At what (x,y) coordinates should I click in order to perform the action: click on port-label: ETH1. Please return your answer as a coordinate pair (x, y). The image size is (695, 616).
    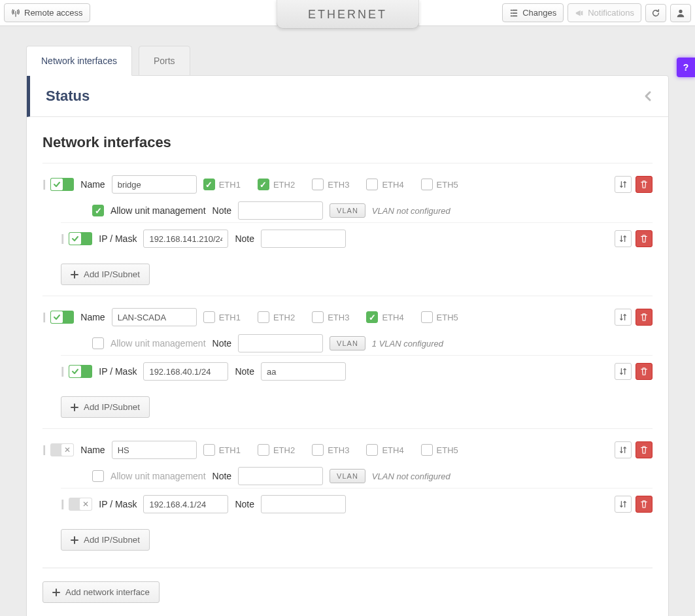
    Looking at the image, I should click on (230, 184).